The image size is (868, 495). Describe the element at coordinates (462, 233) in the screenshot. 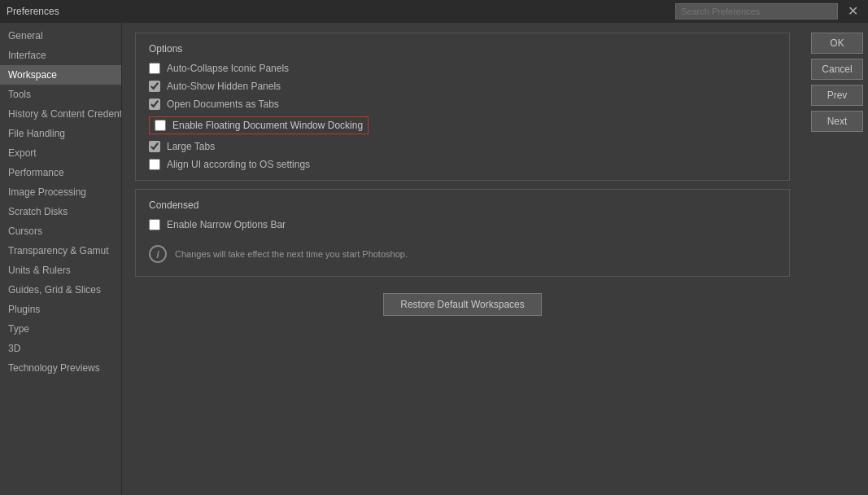

I see `condensed-section: Condensed Enable Narrow Options Bar i Ch…` at that location.